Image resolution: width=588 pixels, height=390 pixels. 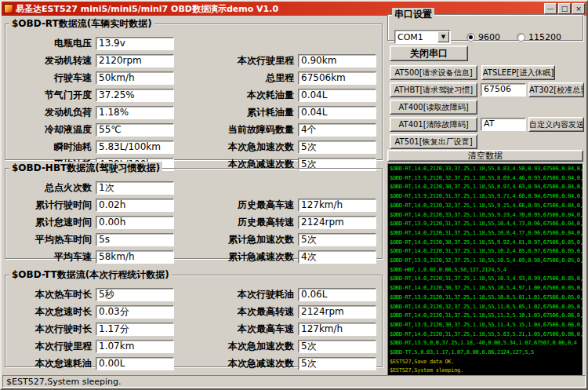 I want to click on field-row: 历史最高转速2124rpm, so click(x=284, y=223).